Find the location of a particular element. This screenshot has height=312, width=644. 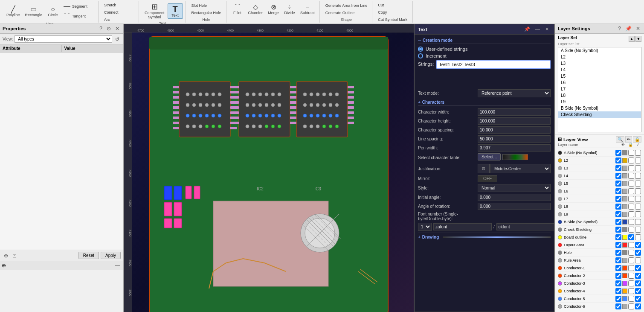

divide-button: ÷ Divide is located at coordinates (290, 9).